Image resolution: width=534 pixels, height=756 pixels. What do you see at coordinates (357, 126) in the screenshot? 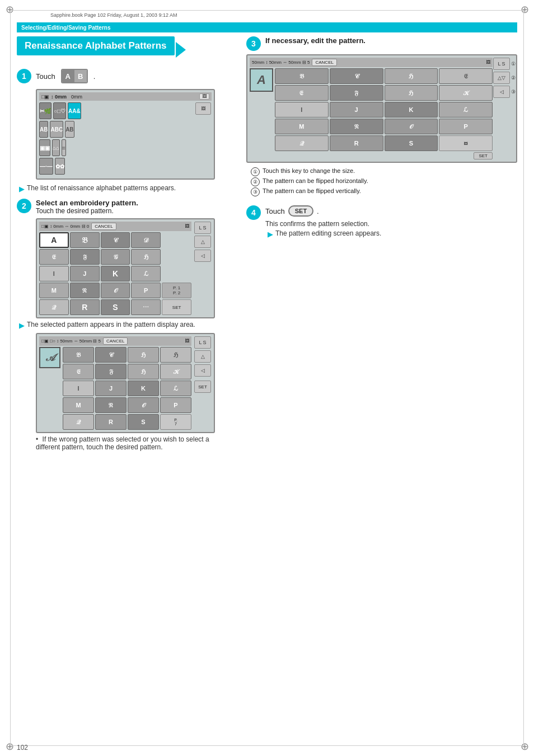
I see `s3-N: 𝔑` at bounding box center [357, 126].